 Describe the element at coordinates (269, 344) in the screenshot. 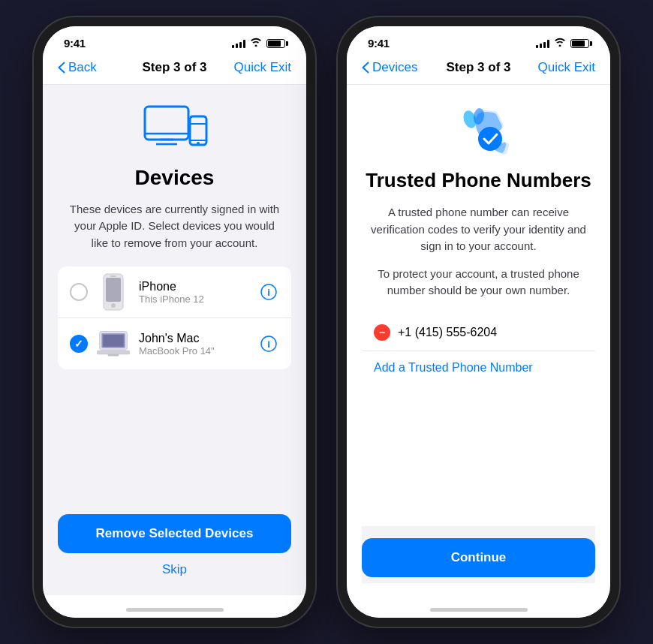

I see `mac-info-button: i` at that location.